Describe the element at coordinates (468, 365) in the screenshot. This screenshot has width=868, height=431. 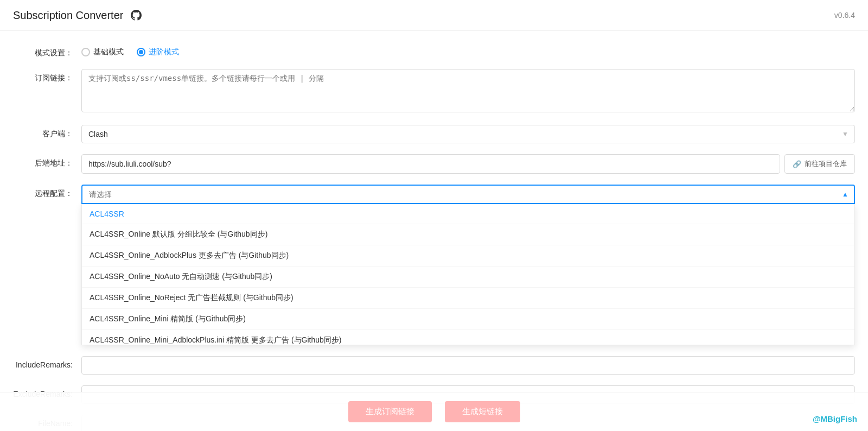
I see `include-remarks-content` at that location.